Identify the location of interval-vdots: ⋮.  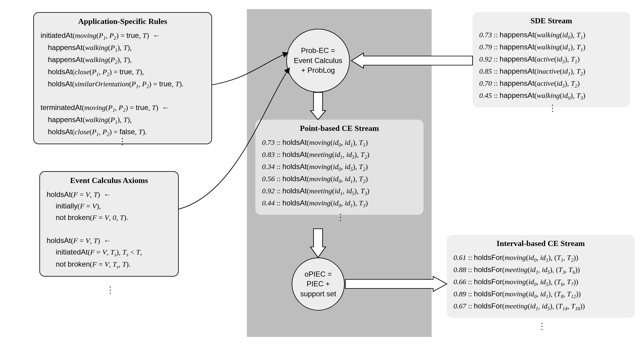
(542, 326).